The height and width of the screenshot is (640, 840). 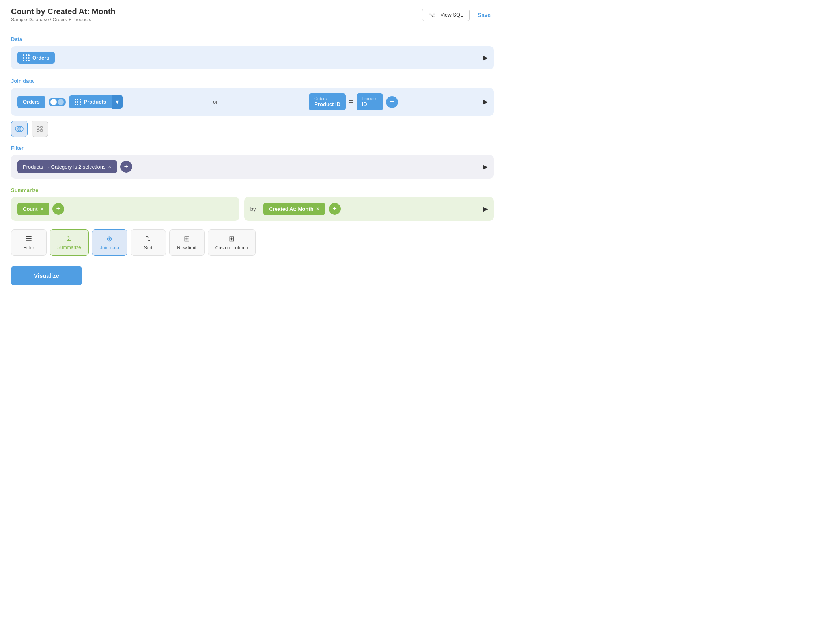 What do you see at coordinates (67, 167) in the screenshot?
I see `filter-chip-0: Products → Category is 2 selections ×` at bounding box center [67, 167].